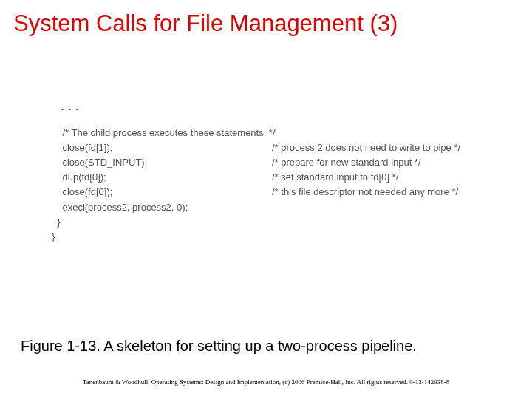  What do you see at coordinates (284, 208) in the screenshot?
I see `code-line: execl(process2, process2, 0);` at bounding box center [284, 208].